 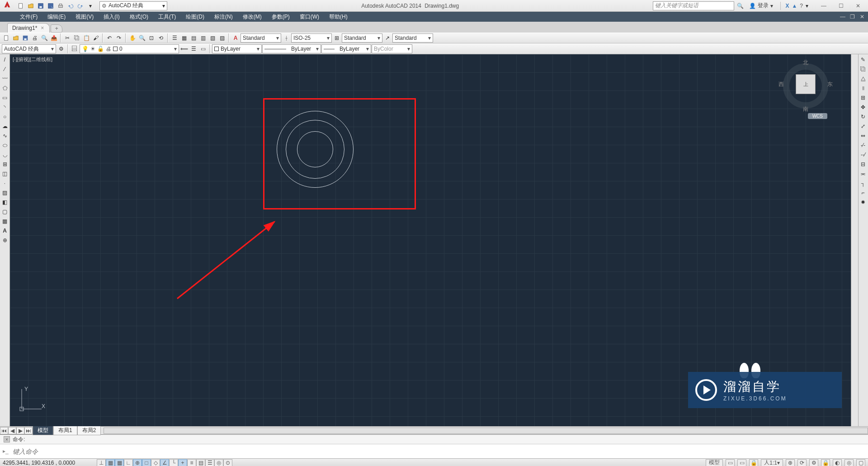 I want to click on undo-icon: ↶, so click(x=109, y=38).